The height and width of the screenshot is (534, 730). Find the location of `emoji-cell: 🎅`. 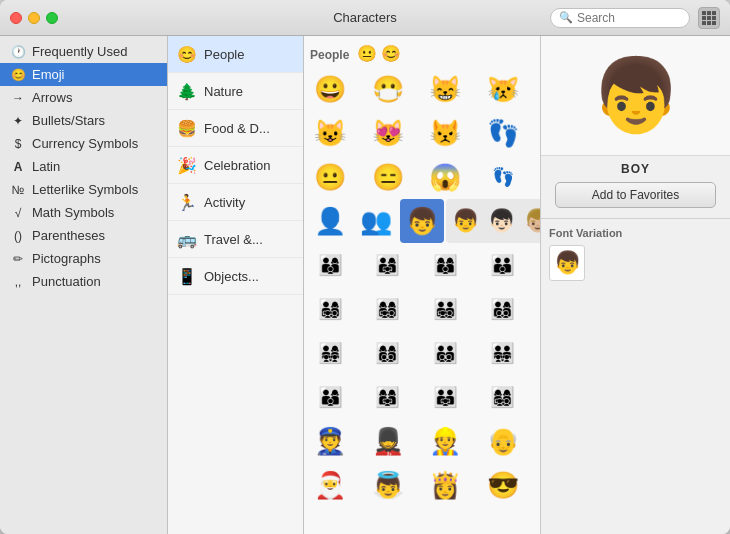

emoji-cell: 🎅 is located at coordinates (330, 485).